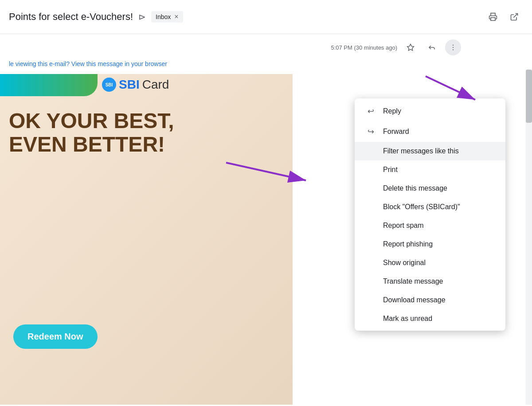  Describe the element at coordinates (493, 17) in the screenshot. I see `print-button` at that location.